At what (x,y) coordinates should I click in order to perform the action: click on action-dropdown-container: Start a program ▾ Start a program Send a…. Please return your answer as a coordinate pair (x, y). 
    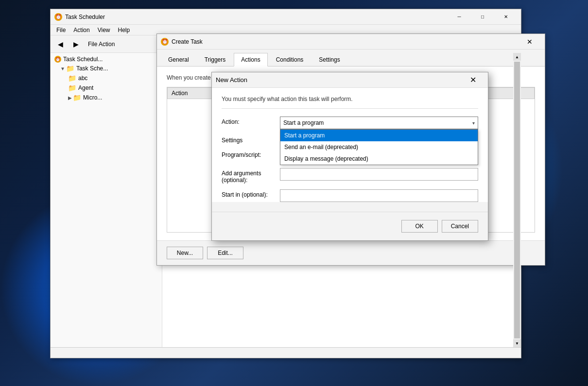
    Looking at the image, I should click on (379, 123).